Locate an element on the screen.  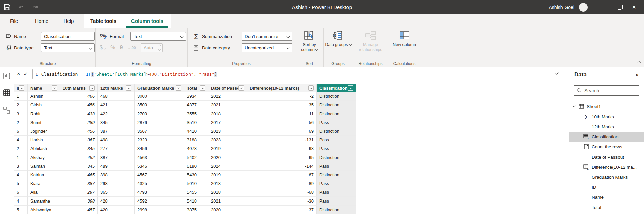
field-item-10th-marks: ∑10th Marks is located at coordinates (606, 117).